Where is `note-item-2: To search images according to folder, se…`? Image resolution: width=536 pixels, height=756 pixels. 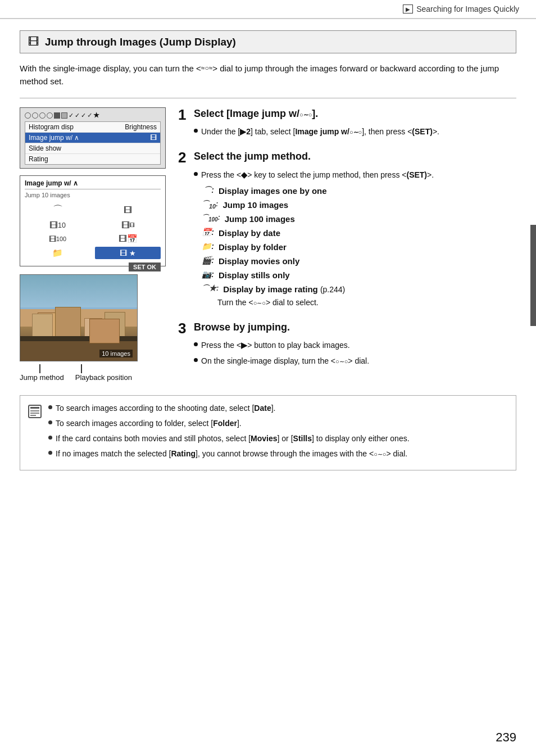
note-item-2: To search images according to folder, se… is located at coordinates (278, 424).